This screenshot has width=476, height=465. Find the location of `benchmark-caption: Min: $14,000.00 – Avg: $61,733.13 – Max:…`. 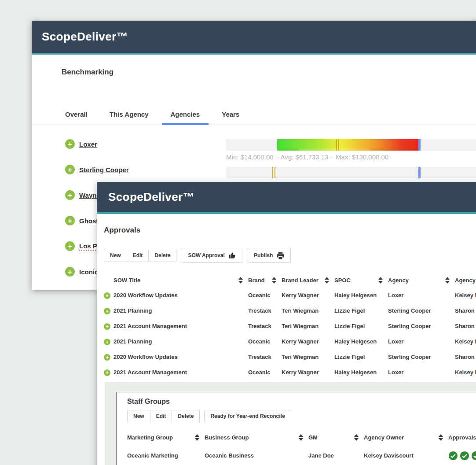

benchmark-caption: Min: $14,000.00 – Avg: $61,733.13 – Max:… is located at coordinates (351, 158).